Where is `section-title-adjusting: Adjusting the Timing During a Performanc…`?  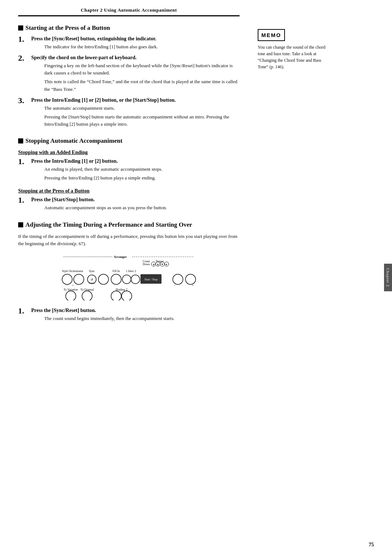 section-title-adjusting: Adjusting the Timing During a Performanc… is located at coordinates (129, 225).